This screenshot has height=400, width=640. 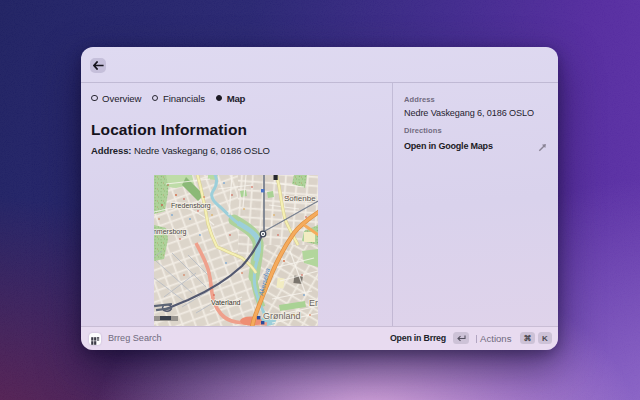 I want to click on svg-text: Er, so click(x=314, y=303).